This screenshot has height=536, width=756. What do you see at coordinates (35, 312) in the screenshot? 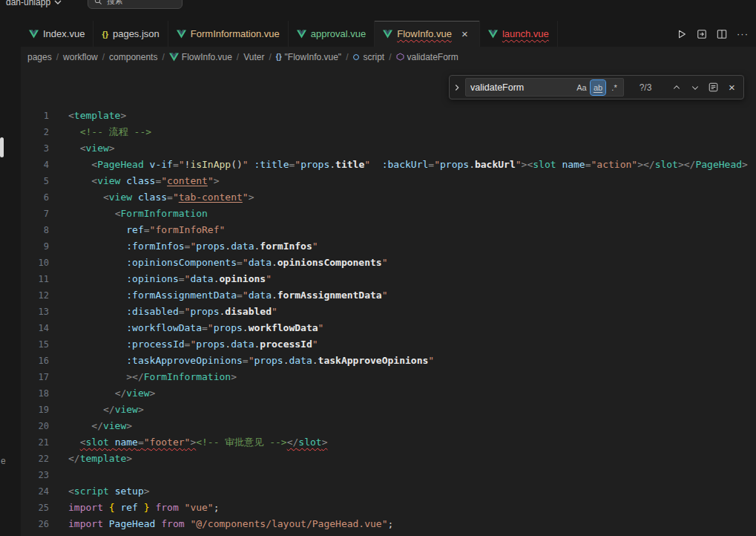
I see `line-number: 13` at bounding box center [35, 312].